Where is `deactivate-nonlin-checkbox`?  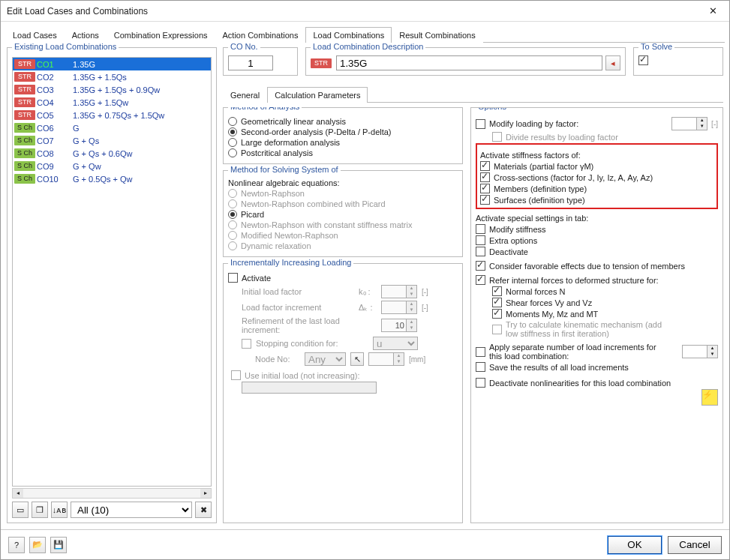
deactivate-nonlin-checkbox is located at coordinates (480, 382).